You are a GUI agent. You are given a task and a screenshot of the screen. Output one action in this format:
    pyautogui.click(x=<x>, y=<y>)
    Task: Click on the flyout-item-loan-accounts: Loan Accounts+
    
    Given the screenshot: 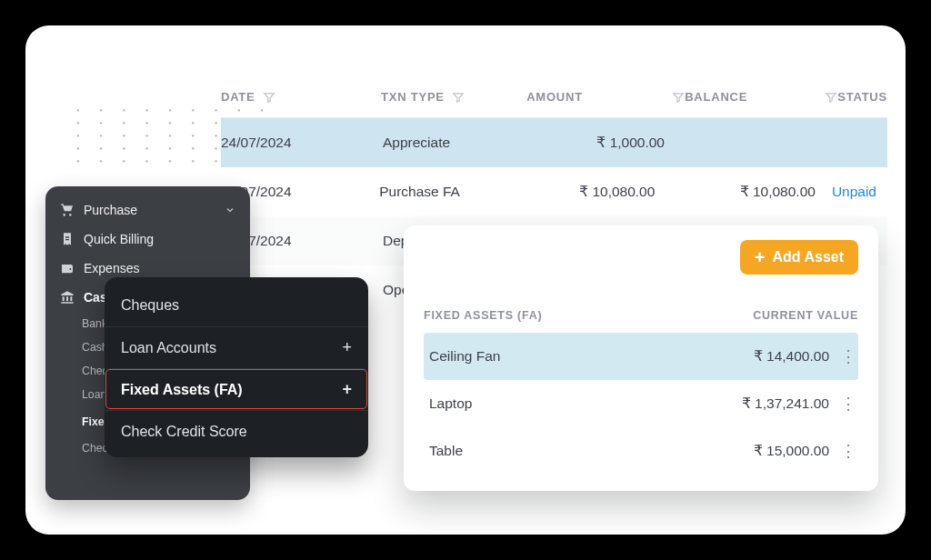 What is the action you would take?
    pyautogui.click(x=236, y=347)
    